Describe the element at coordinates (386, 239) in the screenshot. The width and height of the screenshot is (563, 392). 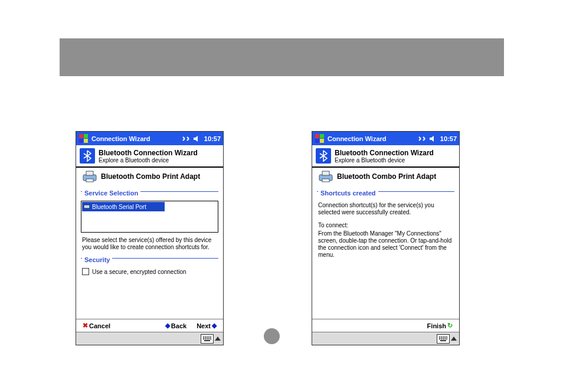
I see `device-screen-right: Connection Wizard 10:57 Bluetooth Connec…` at that location.